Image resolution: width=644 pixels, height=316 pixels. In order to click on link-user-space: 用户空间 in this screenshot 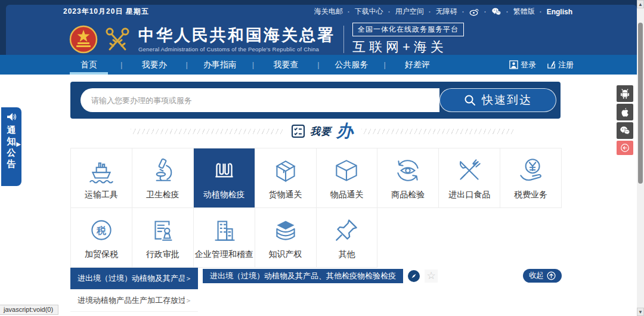, I will do `click(410, 12)`.